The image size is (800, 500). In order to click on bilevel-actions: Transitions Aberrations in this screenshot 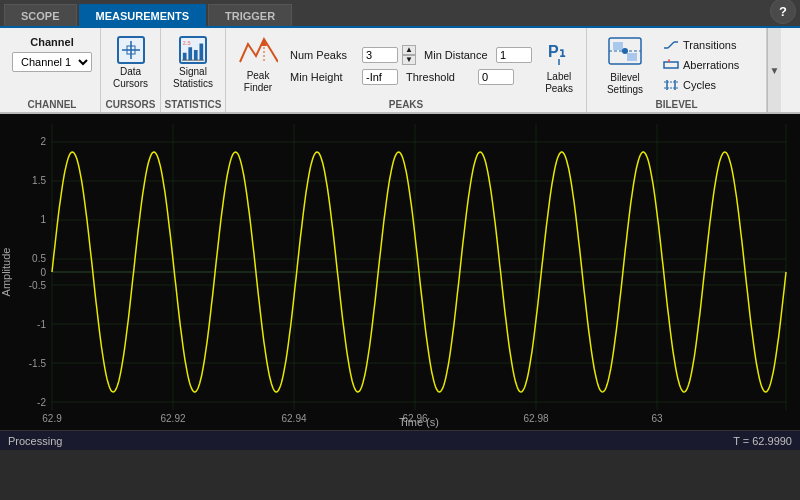, I will do `click(701, 65)`.